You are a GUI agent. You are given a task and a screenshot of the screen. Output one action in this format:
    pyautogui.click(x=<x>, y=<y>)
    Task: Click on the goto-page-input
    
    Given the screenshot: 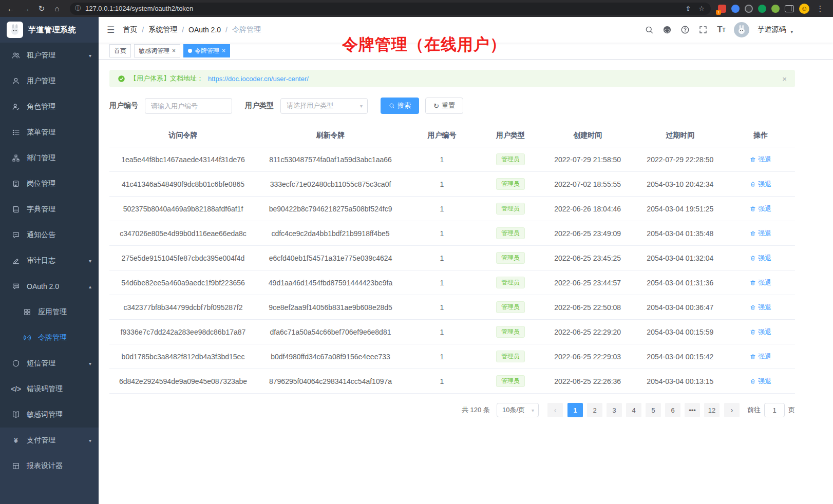 What is the action you would take?
    pyautogui.click(x=774, y=410)
    